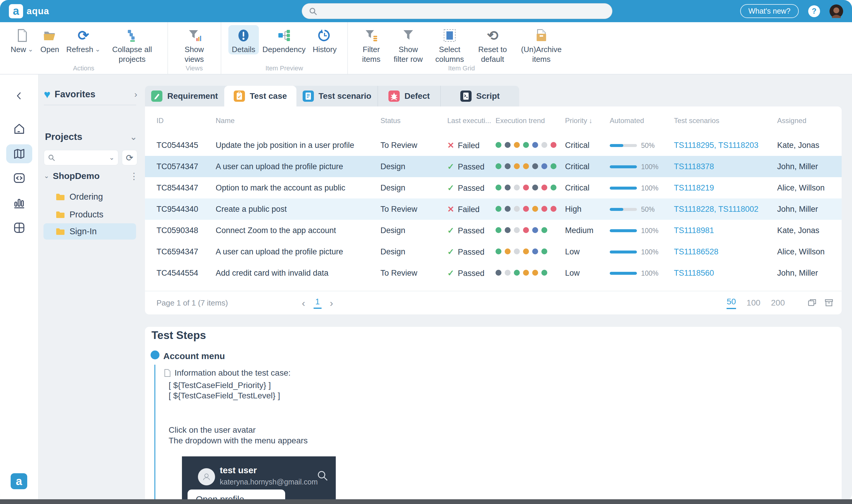 This screenshot has width=852, height=504. Describe the element at coordinates (469, 145) in the screenshot. I see `cell-result: Failed` at that location.